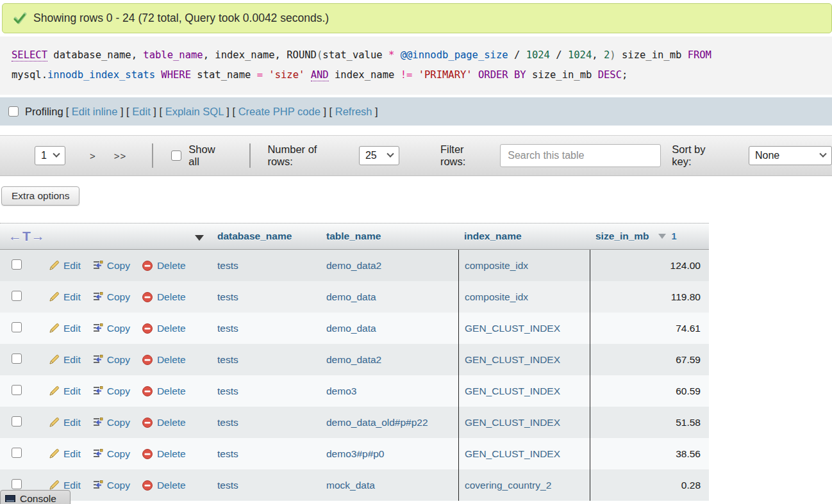 The height and width of the screenshot is (504, 832). What do you see at coordinates (195, 111) in the screenshot?
I see `profiling-link-explain-sql: Explain SQL` at bounding box center [195, 111].